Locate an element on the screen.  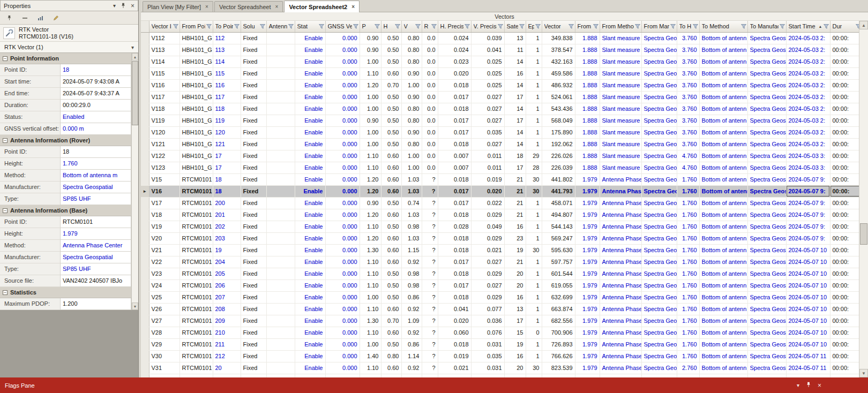
cell-start-time: 2024-05-07 11 is located at coordinates (808, 368).